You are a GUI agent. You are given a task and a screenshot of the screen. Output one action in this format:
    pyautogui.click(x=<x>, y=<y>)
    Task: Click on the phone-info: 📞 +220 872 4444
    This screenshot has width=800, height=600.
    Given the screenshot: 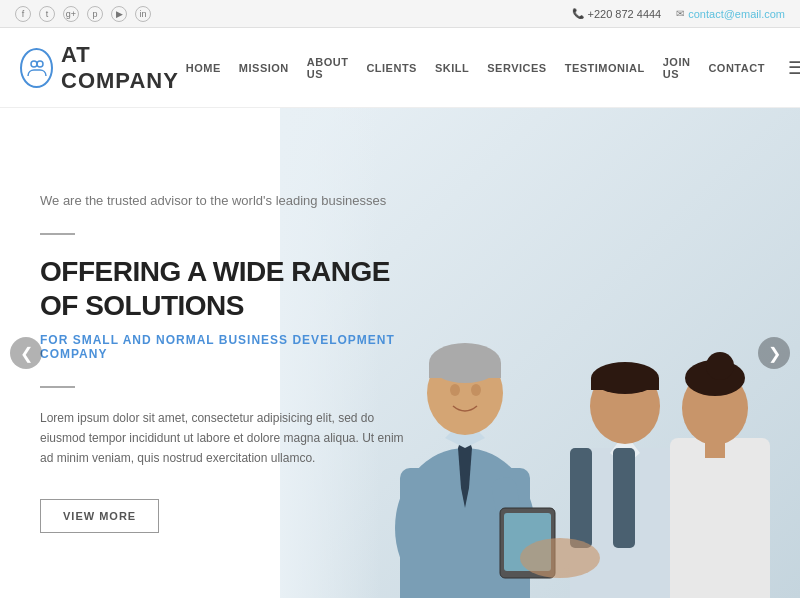 What is the action you would take?
    pyautogui.click(x=617, y=14)
    